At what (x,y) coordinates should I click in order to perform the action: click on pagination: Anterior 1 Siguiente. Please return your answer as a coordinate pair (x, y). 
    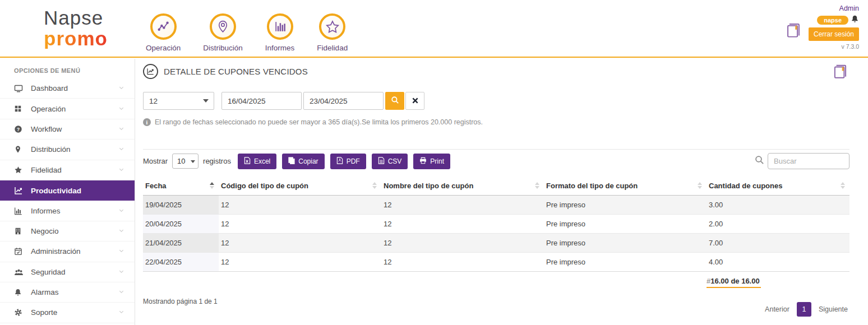
    Looking at the image, I should click on (806, 309).